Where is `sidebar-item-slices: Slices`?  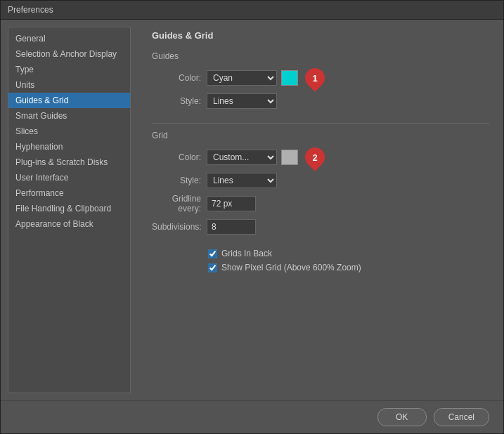 sidebar-item-slices: Slices is located at coordinates (69, 131).